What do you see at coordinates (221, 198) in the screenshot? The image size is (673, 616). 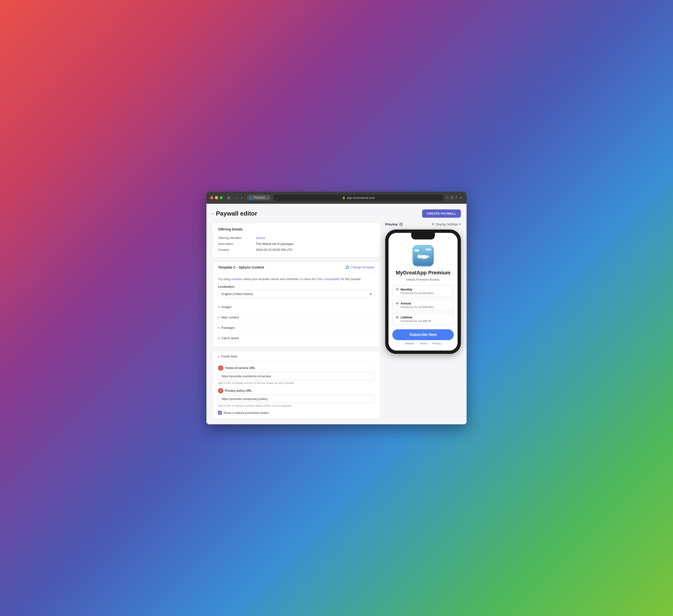 I see `maximize-button` at bounding box center [221, 198].